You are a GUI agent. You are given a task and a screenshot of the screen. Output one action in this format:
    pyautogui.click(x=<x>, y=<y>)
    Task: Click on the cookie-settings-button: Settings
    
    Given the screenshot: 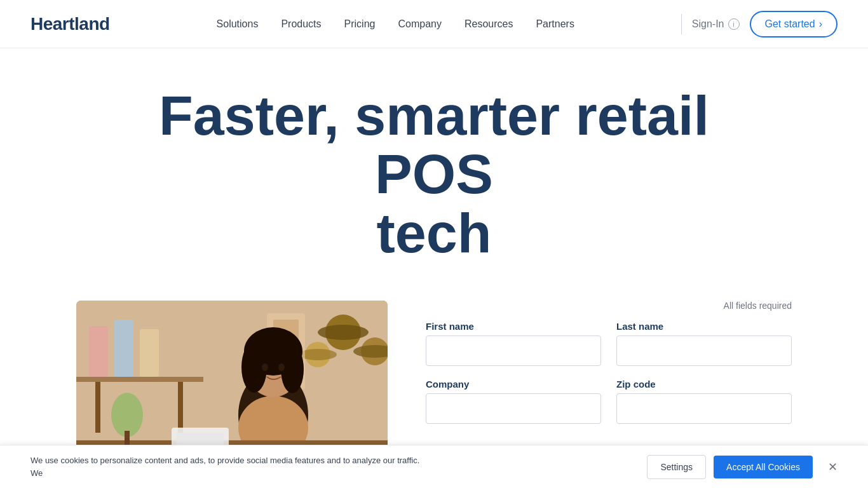 What is the action you would take?
    pyautogui.click(x=676, y=467)
    